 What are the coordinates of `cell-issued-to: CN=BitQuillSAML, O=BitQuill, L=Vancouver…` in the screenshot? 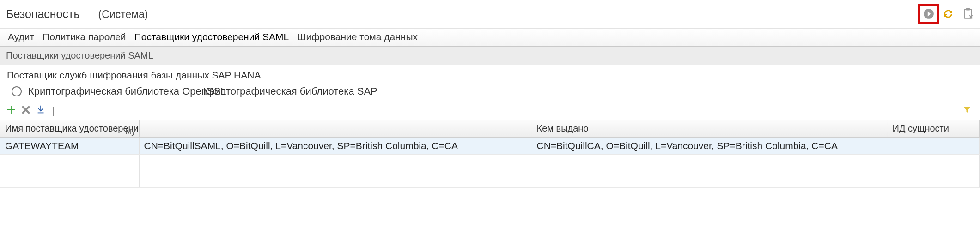 It's located at (335, 146).